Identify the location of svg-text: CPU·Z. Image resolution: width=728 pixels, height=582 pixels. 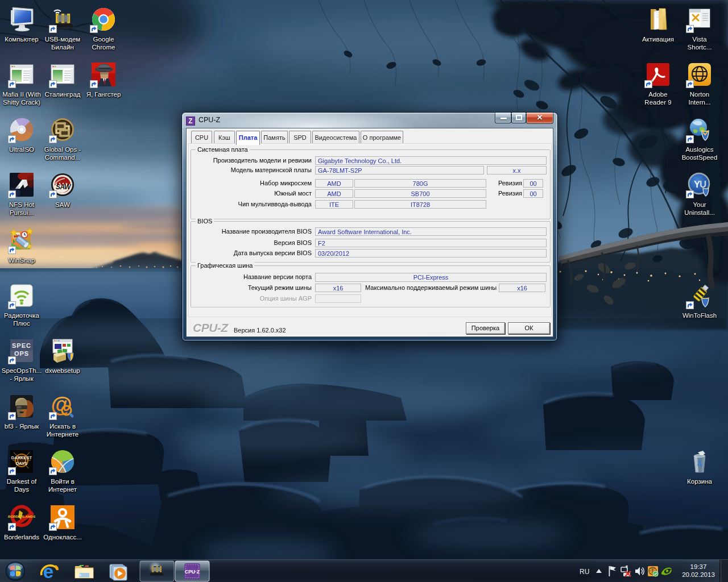
(192, 572).